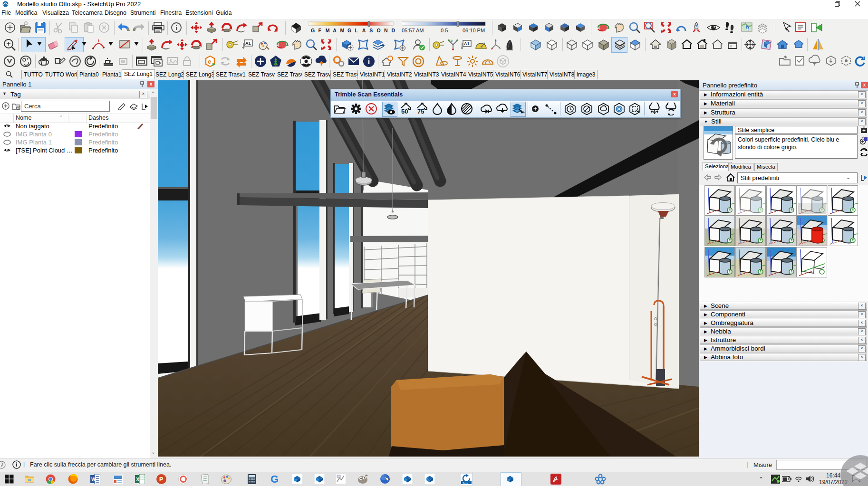 The image size is (868, 486). Describe the element at coordinates (405, 111) in the screenshot. I see `svg-text: 50` at that location.